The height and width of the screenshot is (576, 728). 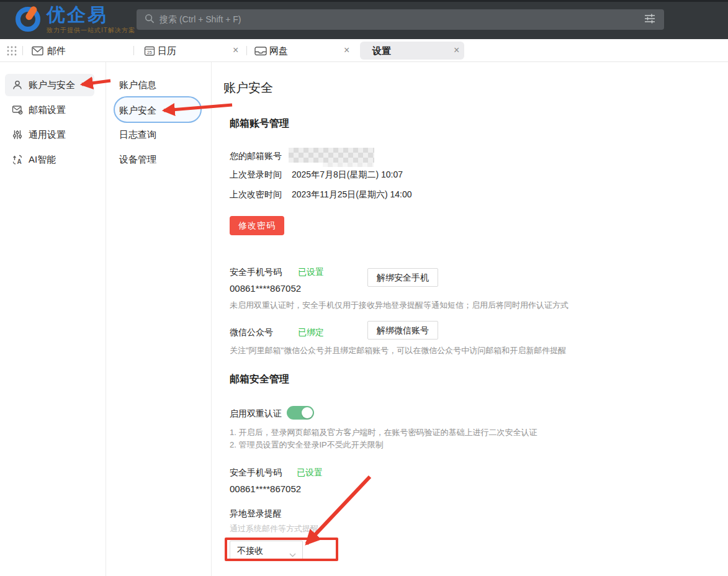 What do you see at coordinates (250, 551) in the screenshot?
I see `remote-login-select-value: 不接收` at bounding box center [250, 551].